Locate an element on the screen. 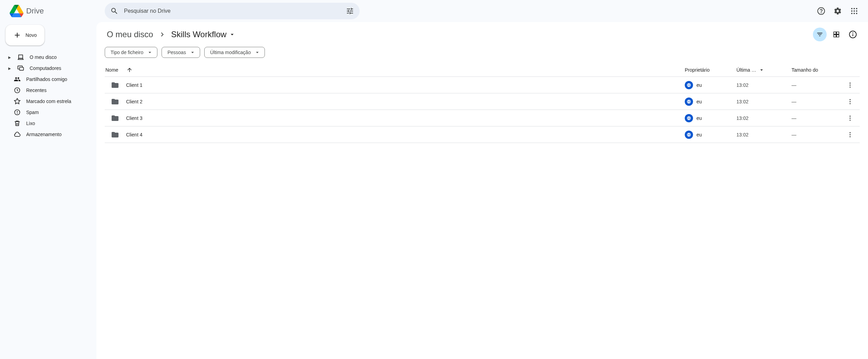 The height and width of the screenshot is (359, 868). table-row: Client 2 eu 13:02 — is located at coordinates (482, 102).